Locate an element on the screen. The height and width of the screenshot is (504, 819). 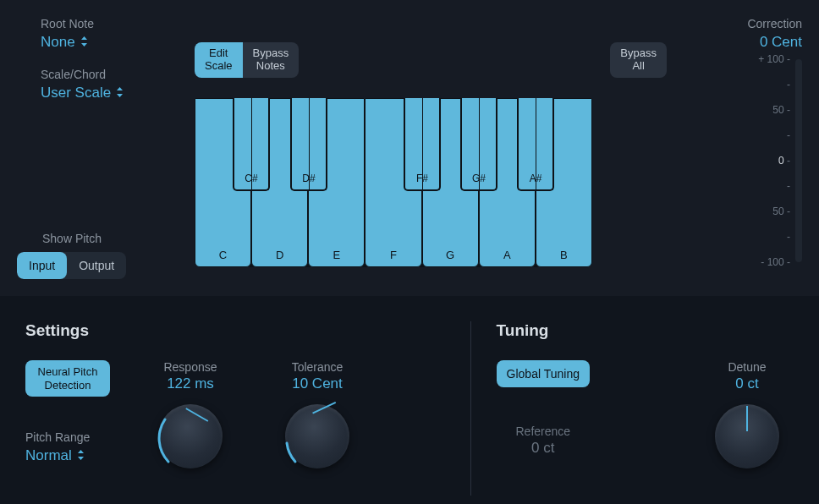
response-label: Response is located at coordinates (190, 367).